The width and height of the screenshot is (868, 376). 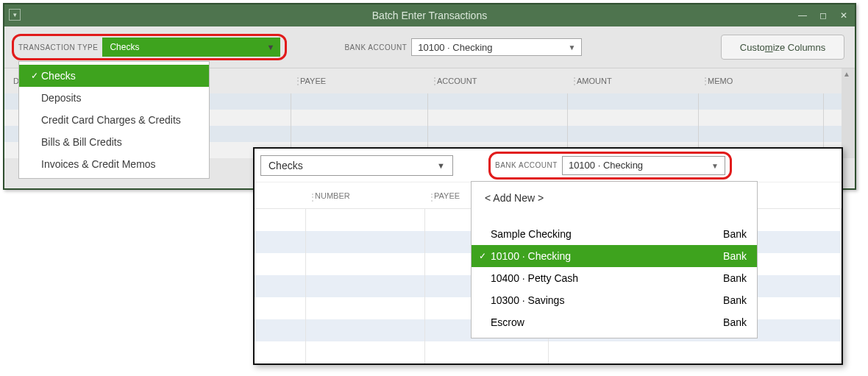 What do you see at coordinates (548, 352) in the screenshot?
I see `table-row` at bounding box center [548, 352].